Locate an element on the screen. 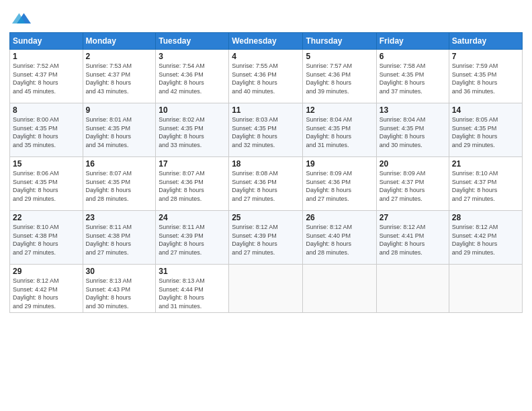 The image size is (532, 411). calendar-cell: 14Sunrise: 8:05 AM Sunset: 4:35 PM Dayli… is located at coordinates (485, 130).